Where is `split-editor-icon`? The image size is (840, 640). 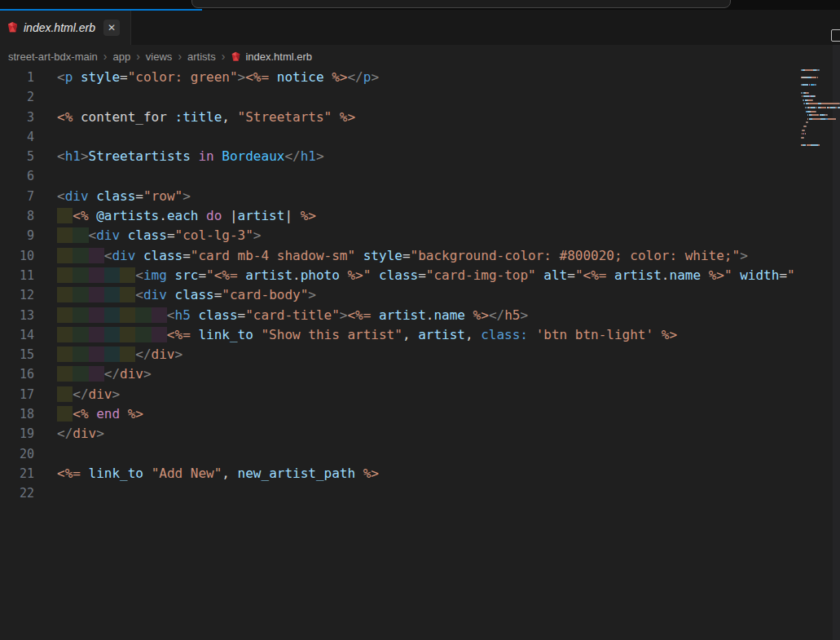
split-editor-icon is located at coordinates (836, 36).